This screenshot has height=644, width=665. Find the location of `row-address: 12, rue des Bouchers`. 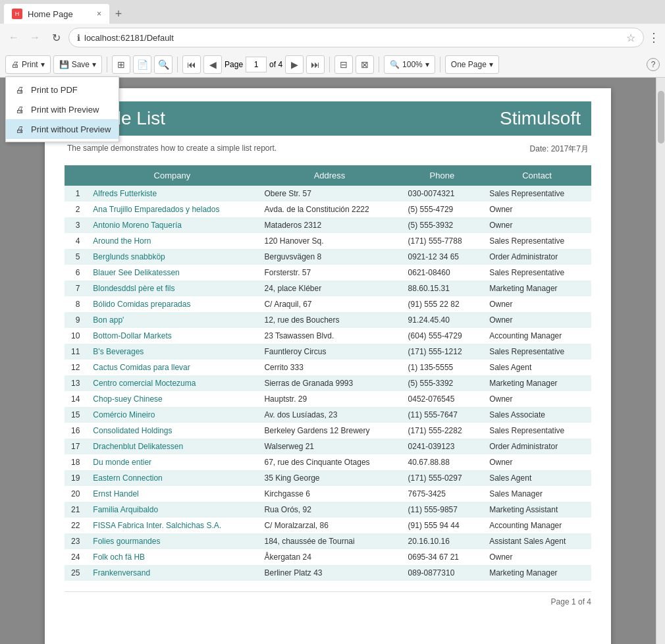

row-address: 12, rue des Bouchers is located at coordinates (329, 320).